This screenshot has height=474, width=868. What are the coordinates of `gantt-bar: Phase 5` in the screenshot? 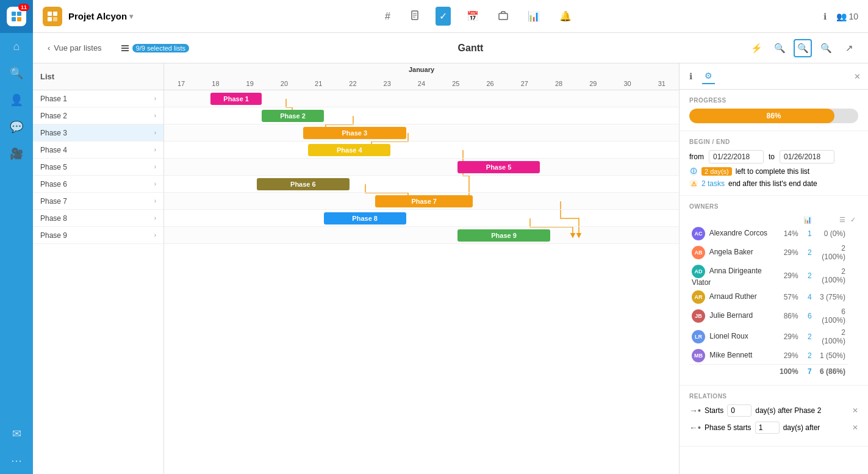 It's located at (499, 167).